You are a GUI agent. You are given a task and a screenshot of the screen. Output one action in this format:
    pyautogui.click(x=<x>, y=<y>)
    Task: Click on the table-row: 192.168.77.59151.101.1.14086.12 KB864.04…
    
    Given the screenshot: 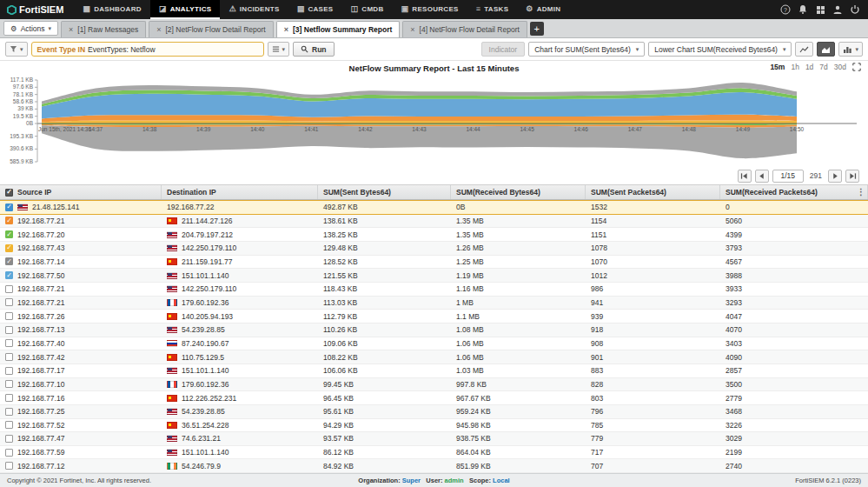 What is the action you would take?
    pyautogui.click(x=434, y=453)
    